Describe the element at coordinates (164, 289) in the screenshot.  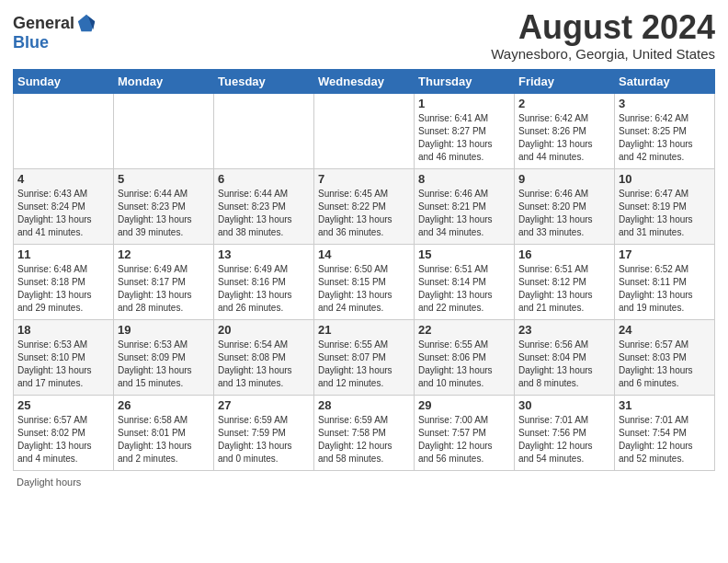
I see `day-detail: Sunrise: 6:49 AM Sunset: 8:17 PM Dayligh…` at that location.